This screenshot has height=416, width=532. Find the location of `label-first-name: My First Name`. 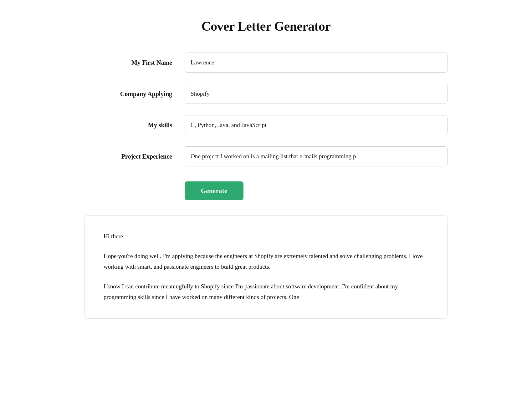

label-first-name: My First Name is located at coordinates (128, 63).